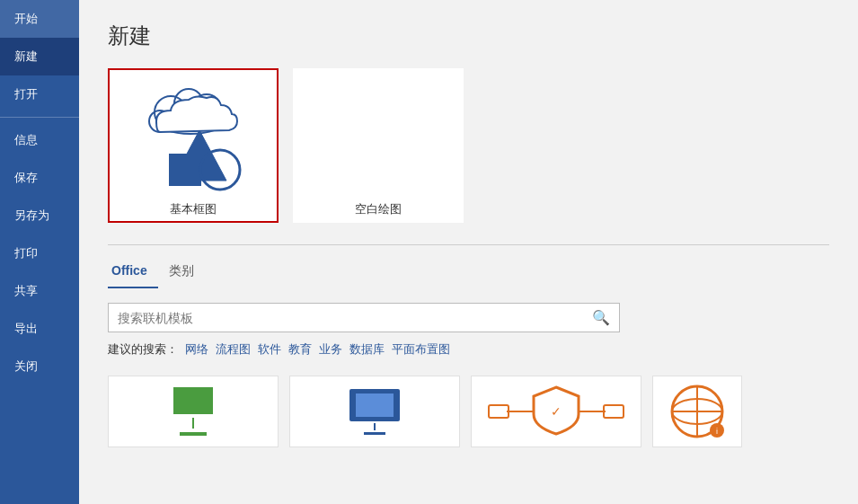 This screenshot has height=504, width=858. I want to click on suggestion-floorplan: 平面布置图, so click(420, 349).